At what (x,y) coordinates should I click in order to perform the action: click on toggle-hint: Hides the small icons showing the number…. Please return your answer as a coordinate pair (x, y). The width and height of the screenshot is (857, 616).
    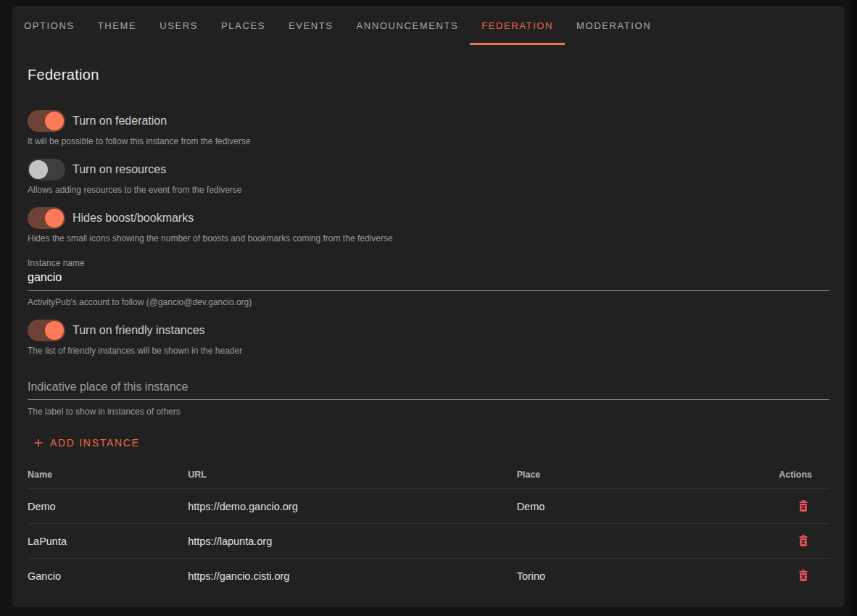
    Looking at the image, I should click on (428, 238).